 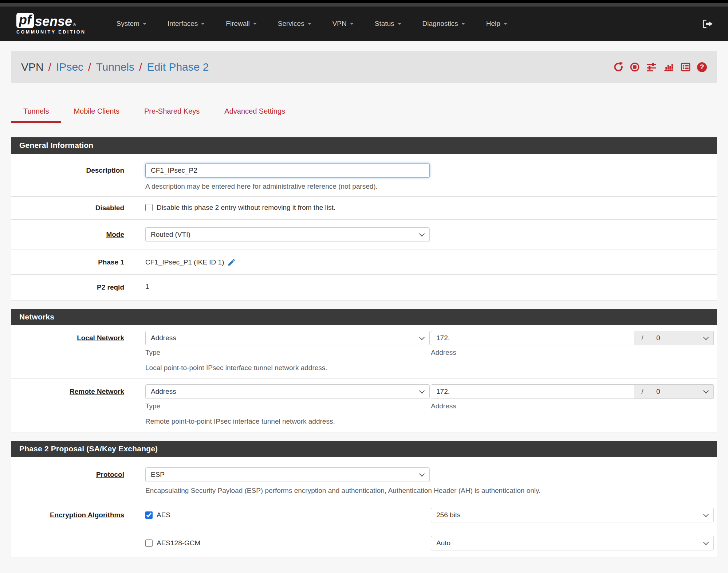 I want to click on row-protocol: Protocol ESP Encapsulating Security Payl…, so click(x=364, y=479).